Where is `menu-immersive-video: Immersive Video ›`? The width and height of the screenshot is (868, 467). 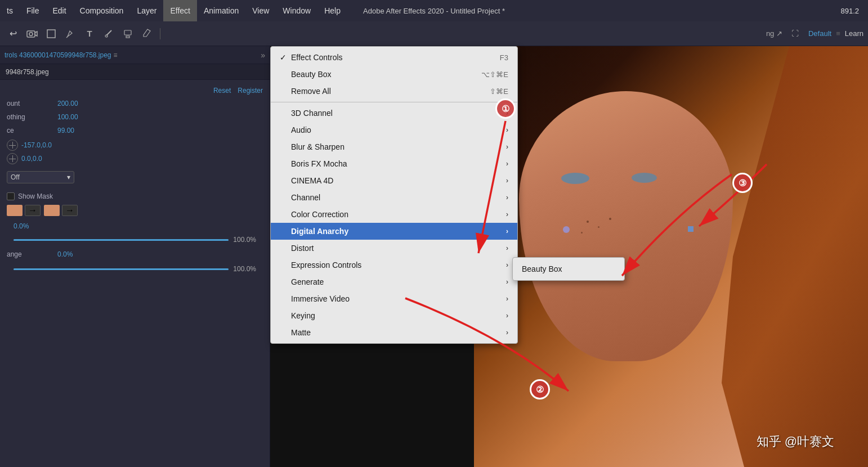
menu-immersive-video: Immersive Video › is located at coordinates (394, 299).